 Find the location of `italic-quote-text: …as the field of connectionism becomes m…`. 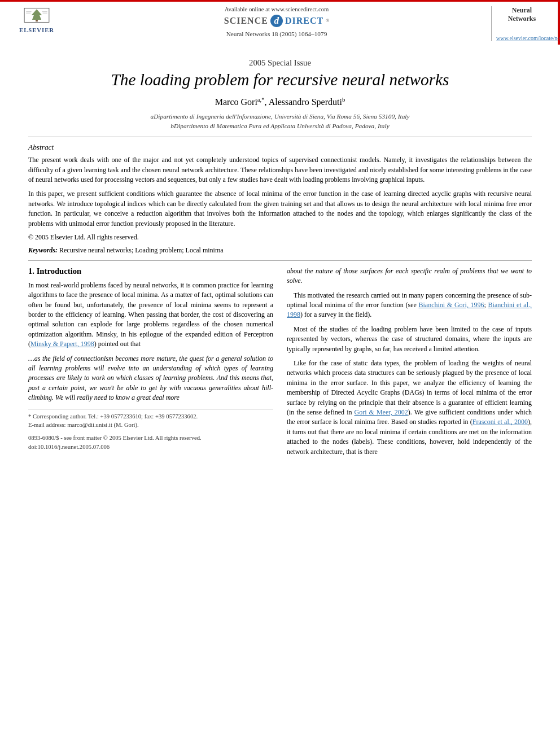

italic-quote-text: …as the field of connectionism becomes m… is located at coordinates (151, 378).